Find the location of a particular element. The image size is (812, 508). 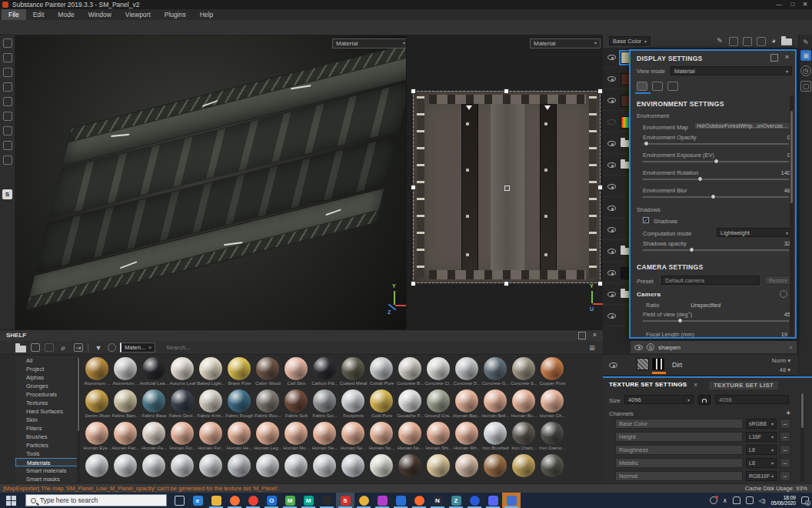

channel-format-dropdown: L8▾ is located at coordinates (761, 450).